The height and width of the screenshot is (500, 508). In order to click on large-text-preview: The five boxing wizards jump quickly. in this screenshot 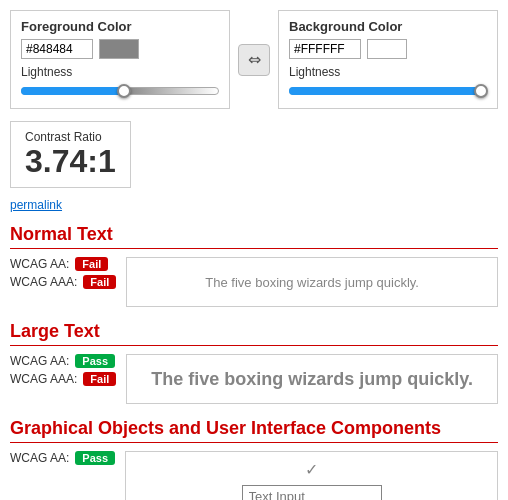, I will do `click(312, 380)`.